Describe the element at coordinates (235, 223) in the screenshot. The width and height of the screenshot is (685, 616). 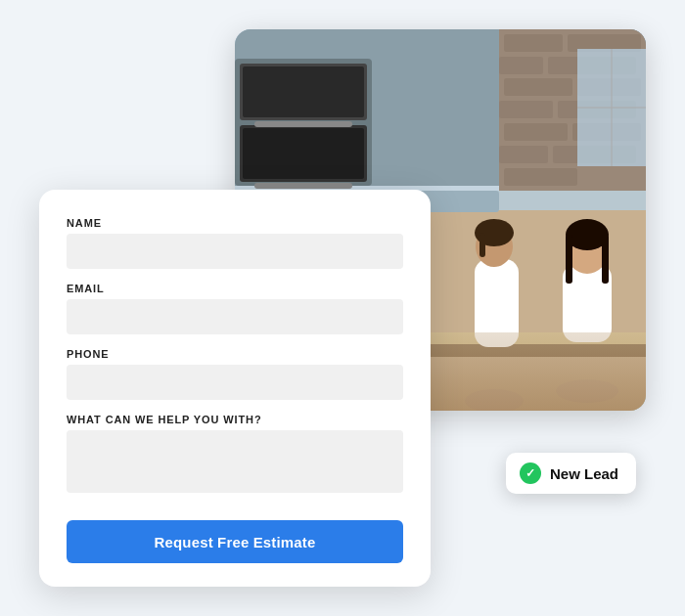
I see `name-label: NAME` at that location.